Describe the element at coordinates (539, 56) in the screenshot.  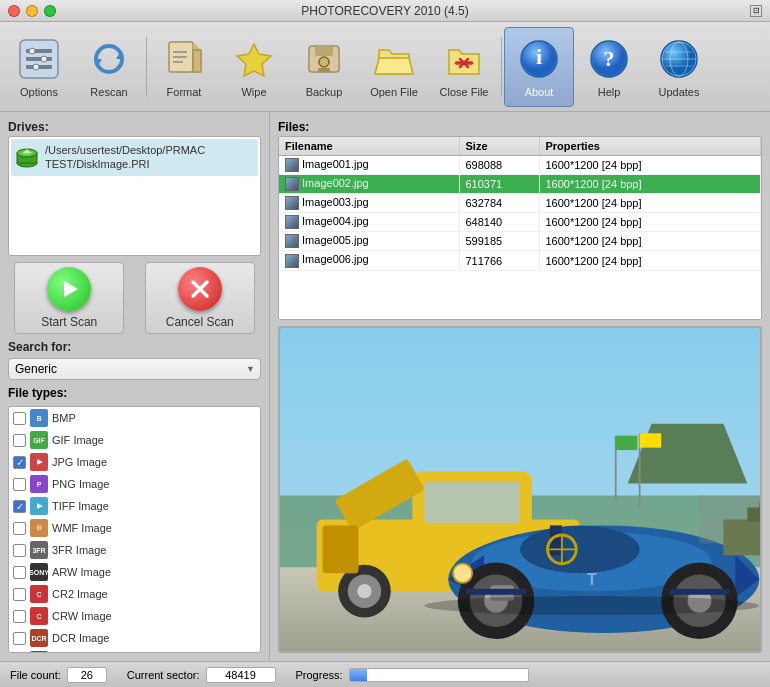
I see `svg-text: i` at that location.